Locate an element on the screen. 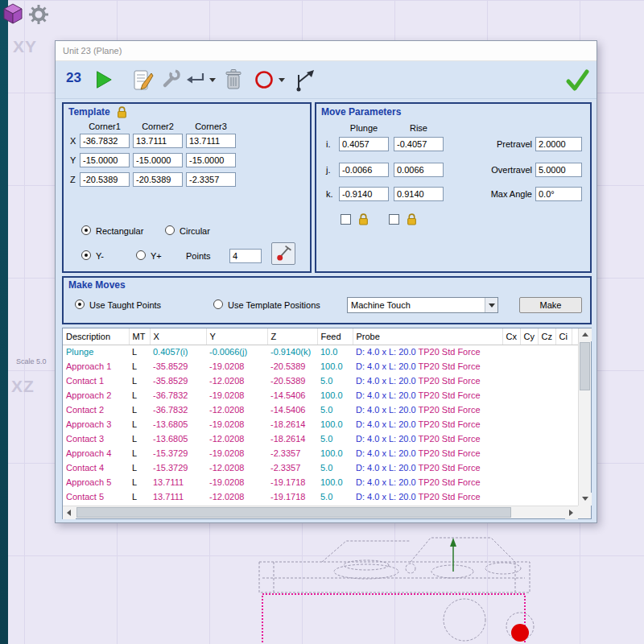  table-row: Contact 2L-36.7832-12.0208-14.54065.0D: … is located at coordinates (320, 410).